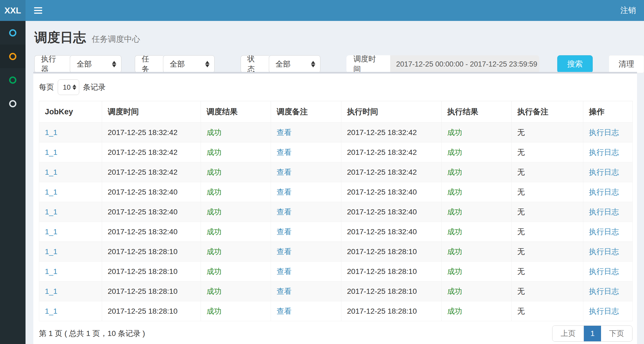  Describe the element at coordinates (92, 334) in the screenshot. I see `pagination-info: 第 1 页 ( 总共 1 页，10 条记录 )` at that location.